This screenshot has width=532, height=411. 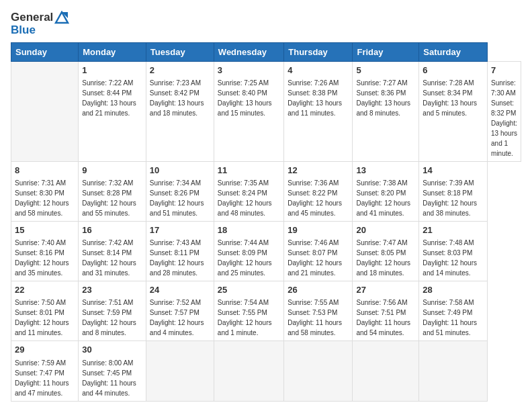 I want to click on week-row-2: 15 Sunrise: 7:40 AMSunset: 8:16 PMDaylig…, so click(x=266, y=251).